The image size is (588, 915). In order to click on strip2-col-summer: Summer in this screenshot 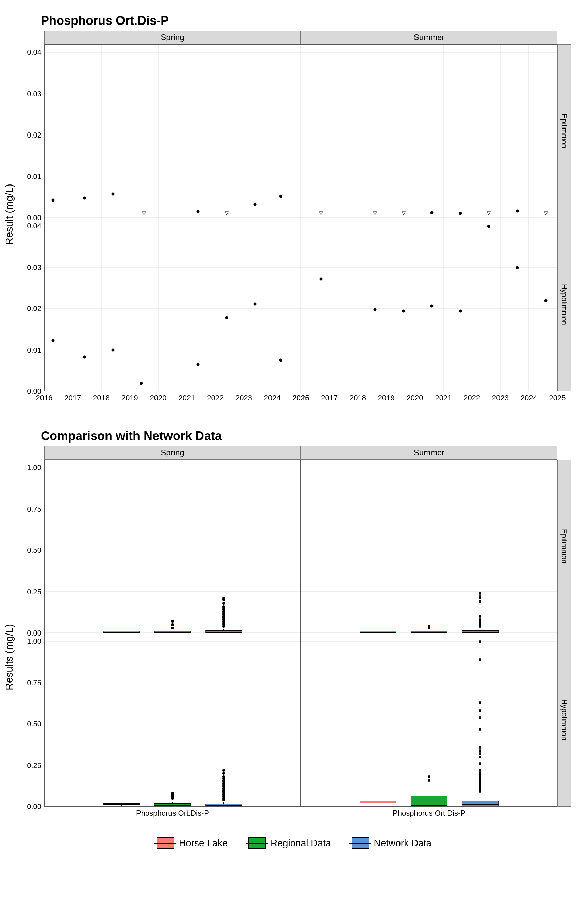, I will do `click(429, 453)`.